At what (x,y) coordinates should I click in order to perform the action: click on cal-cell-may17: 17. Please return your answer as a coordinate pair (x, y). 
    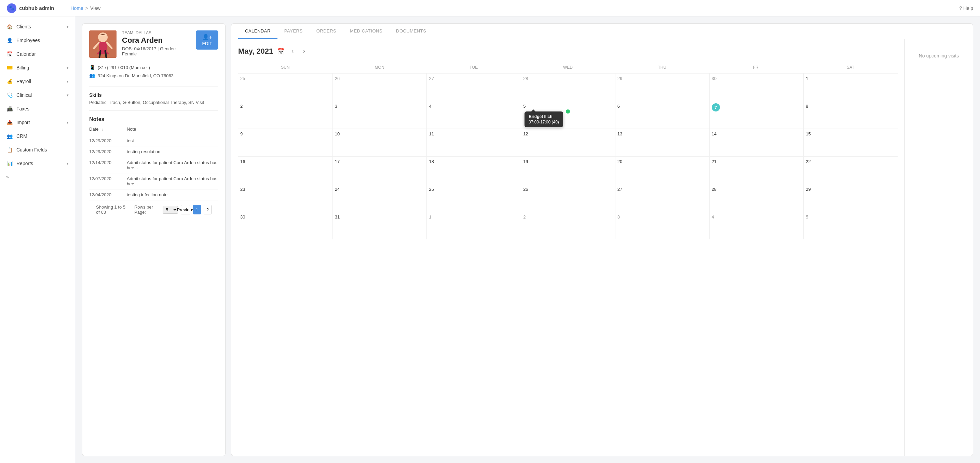
    Looking at the image, I should click on (380, 170).